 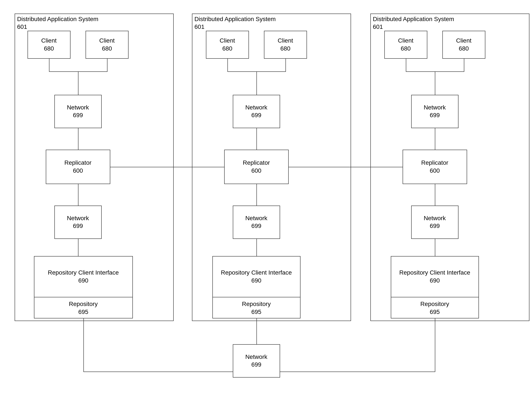 I want to click on client-right-1: Client 680, so click(x=406, y=45).